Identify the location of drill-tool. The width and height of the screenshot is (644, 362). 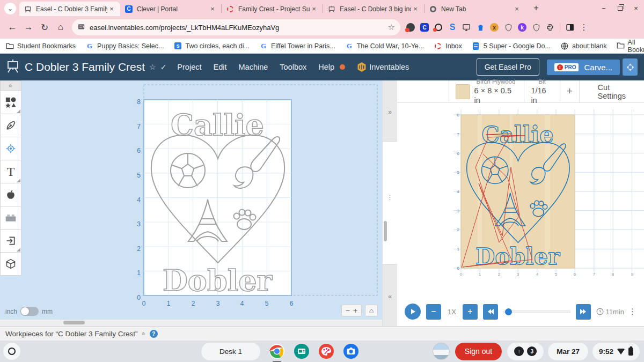
(11, 149).